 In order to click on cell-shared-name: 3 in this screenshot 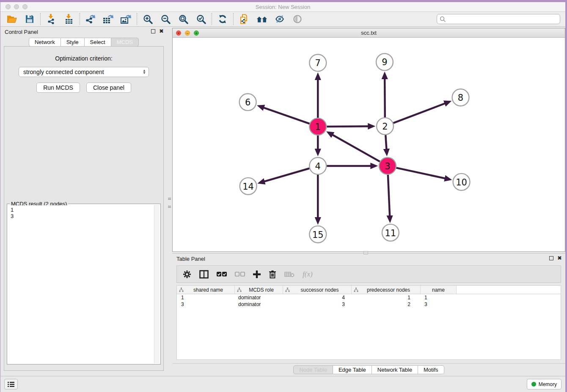, I will do `click(206, 304)`.